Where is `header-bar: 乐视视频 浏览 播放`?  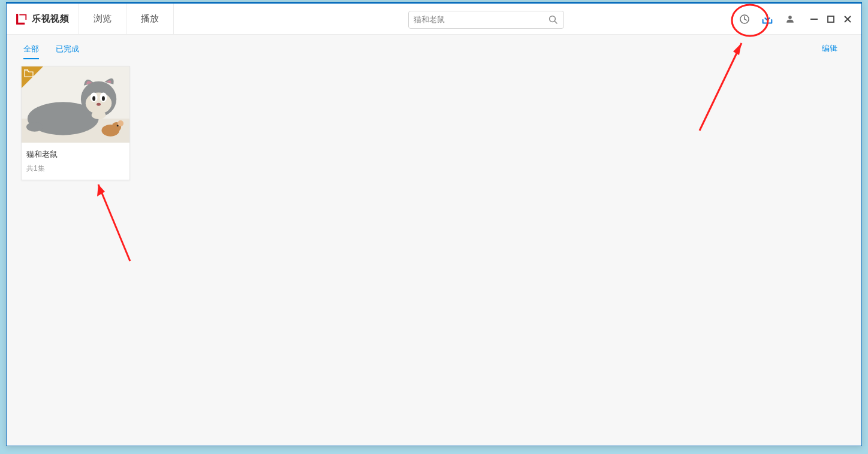
header-bar: 乐视视频 浏览 播放 is located at coordinates (434, 19).